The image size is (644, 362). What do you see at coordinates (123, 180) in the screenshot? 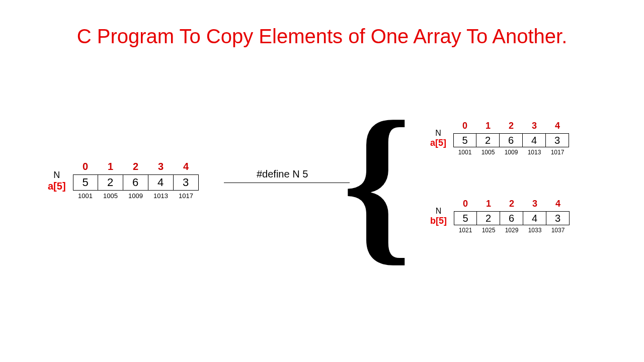
I see `array-left: N a[5] 0 1 2 3 4 5 2 6 4 3 1001 1005 100…` at bounding box center [123, 180].